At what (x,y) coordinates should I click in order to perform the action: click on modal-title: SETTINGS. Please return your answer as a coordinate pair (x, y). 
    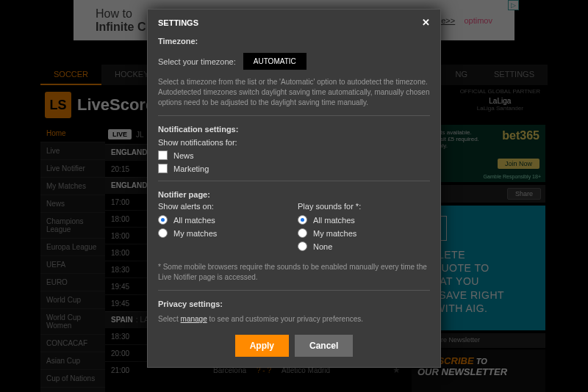
    Looking at the image, I should click on (178, 23).